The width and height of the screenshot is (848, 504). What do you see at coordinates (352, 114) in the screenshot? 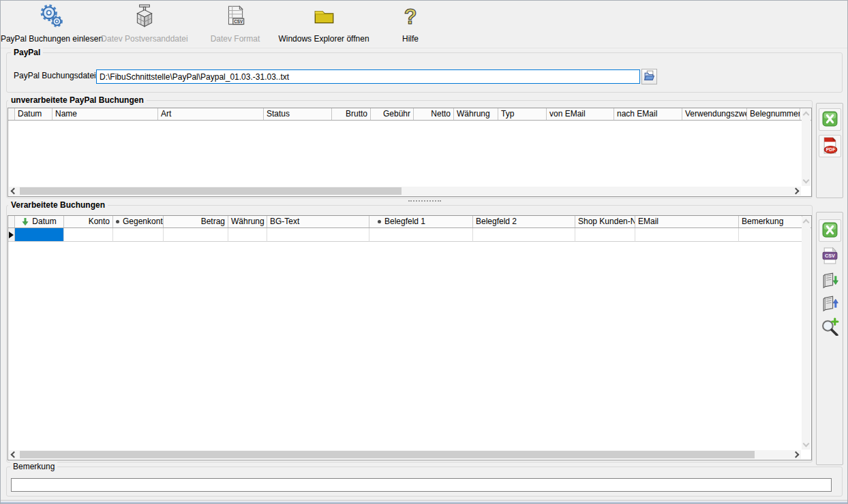
I see `column-header-brutto: Brutto` at bounding box center [352, 114].